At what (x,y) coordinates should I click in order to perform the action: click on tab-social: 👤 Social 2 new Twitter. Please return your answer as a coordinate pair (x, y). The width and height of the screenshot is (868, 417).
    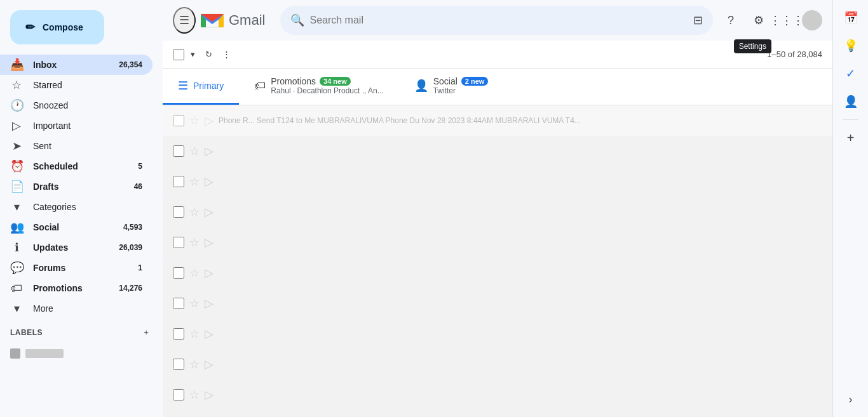
    Looking at the image, I should click on (451, 86).